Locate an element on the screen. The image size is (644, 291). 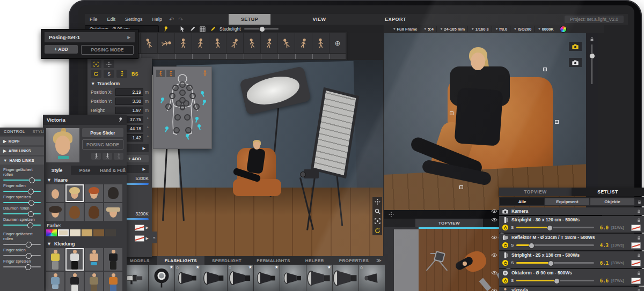
draw-line-tool-icon is located at coordinates (213, 29).